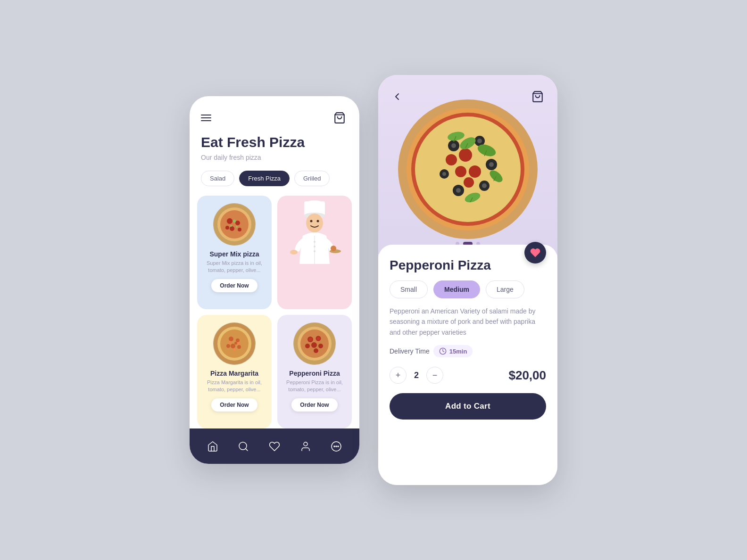 This screenshot has width=747, height=560. I want to click on phone2-header, so click(468, 90).